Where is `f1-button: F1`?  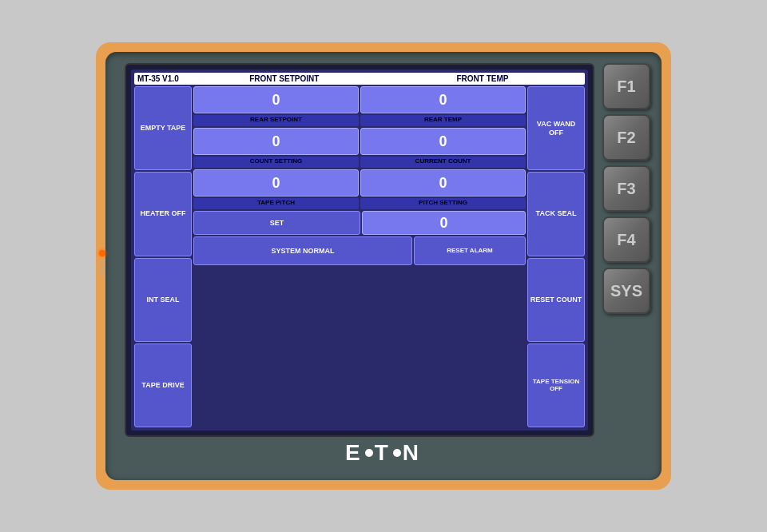 f1-button: F1 is located at coordinates (626, 86).